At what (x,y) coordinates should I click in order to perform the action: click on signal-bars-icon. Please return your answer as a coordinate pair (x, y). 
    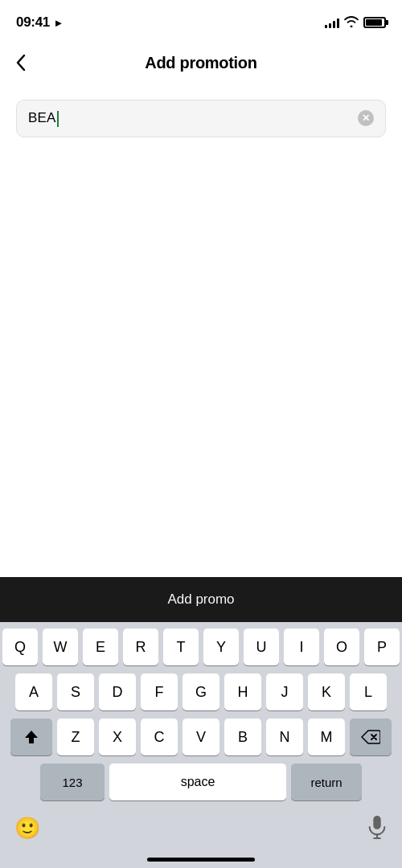
    Looking at the image, I should click on (332, 23).